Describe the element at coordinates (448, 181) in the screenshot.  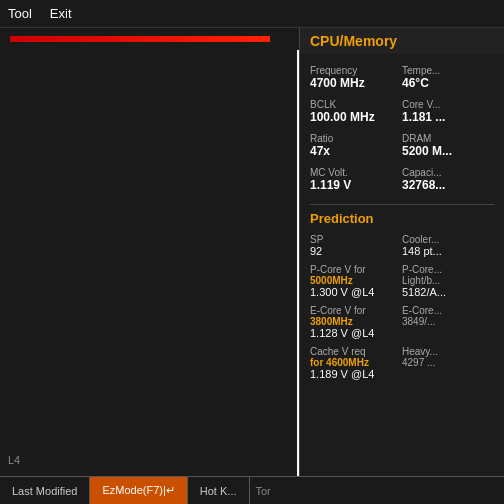
I see `capacity-cell: Capaci... 32768...` at that location.